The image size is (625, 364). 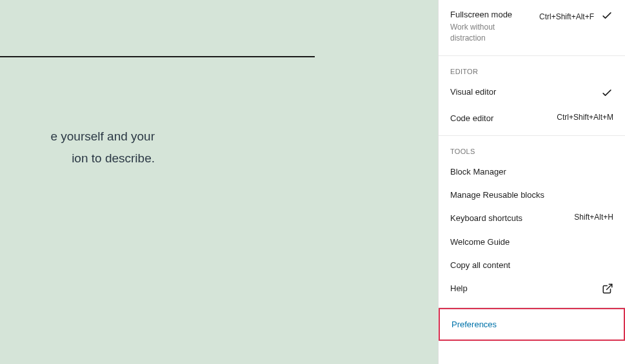 I want to click on keyboard-shortcuts-title: Keyboard shortcuts, so click(x=486, y=218).